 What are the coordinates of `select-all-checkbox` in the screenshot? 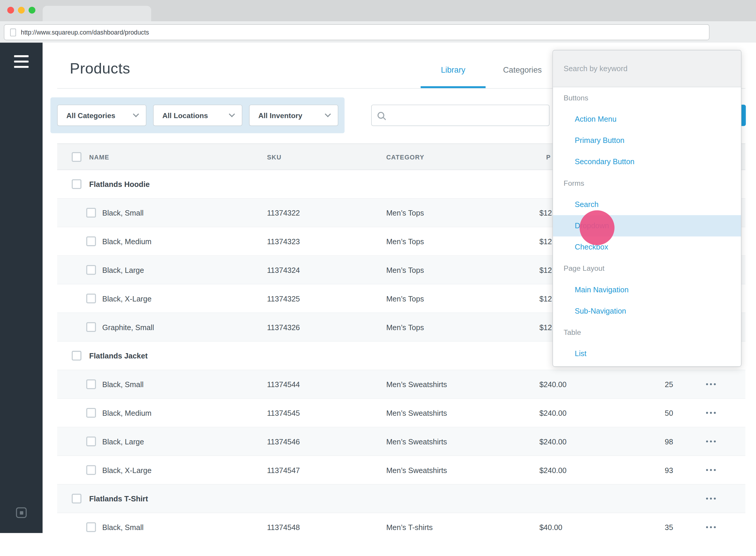 It's located at (77, 157).